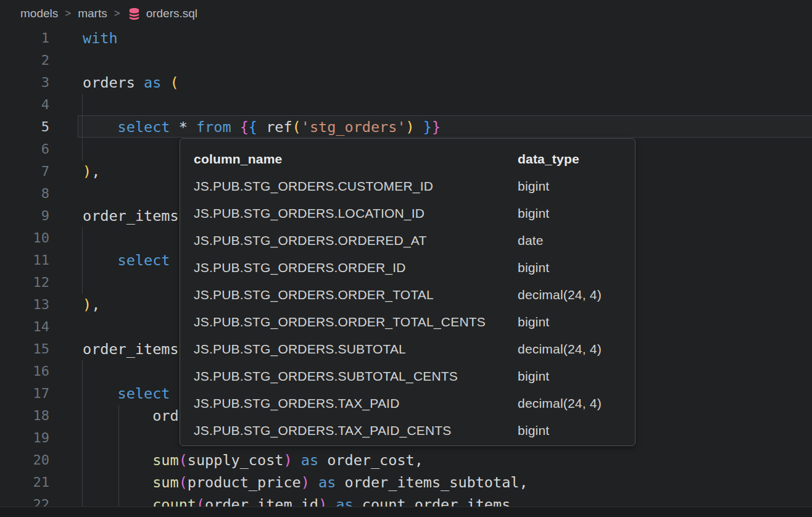 The image size is (812, 517). Describe the element at coordinates (25, 416) in the screenshot. I see `line-number: 18` at that location.